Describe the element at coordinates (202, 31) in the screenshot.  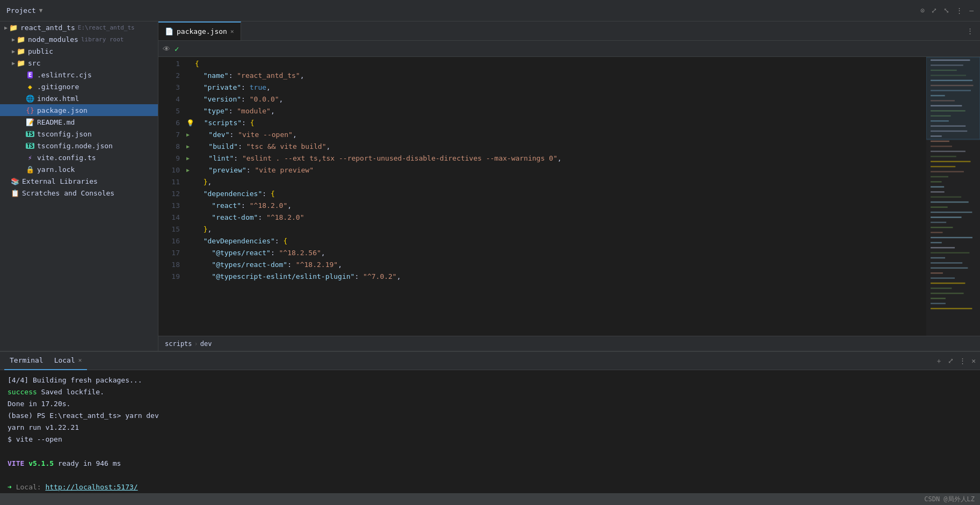
I see `tab-label: package.json` at that location.